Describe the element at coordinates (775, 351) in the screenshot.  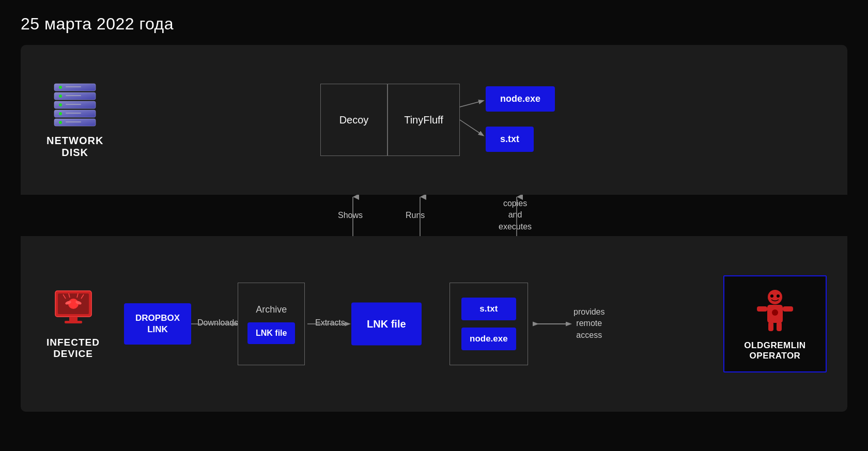
I see `operator-label: OLDGREMLIN OPERATOR` at that location.